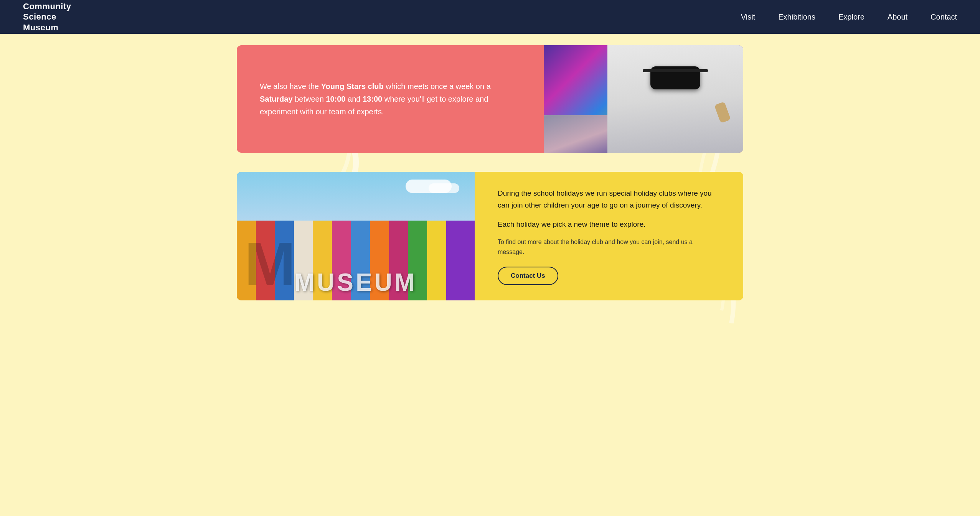  Describe the element at coordinates (944, 17) in the screenshot. I see `nav-contact: Contact` at that location.